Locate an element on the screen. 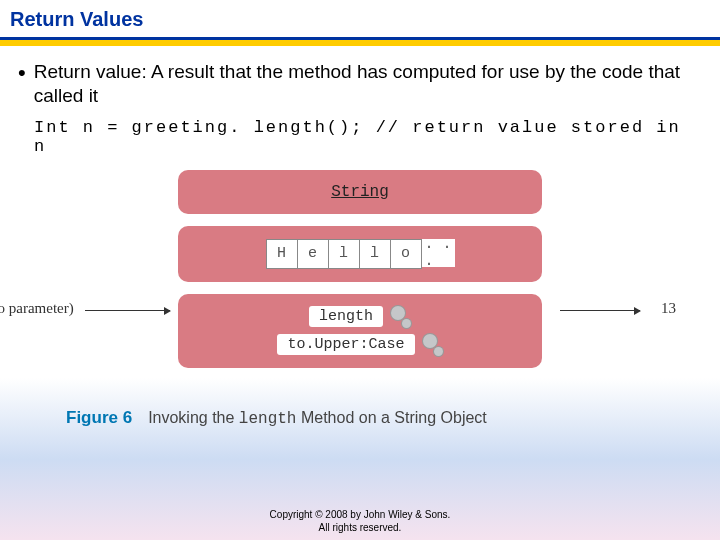 This screenshot has height=540, width=720. string-type-label: String is located at coordinates (360, 192).